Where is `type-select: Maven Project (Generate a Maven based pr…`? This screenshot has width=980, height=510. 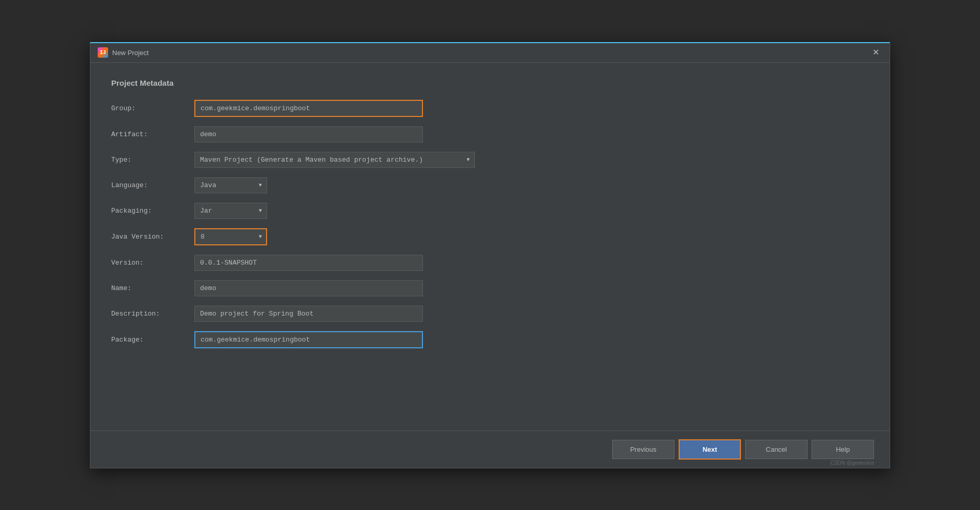 type-select: Maven Project (Generate a Maven based pr… is located at coordinates (335, 160).